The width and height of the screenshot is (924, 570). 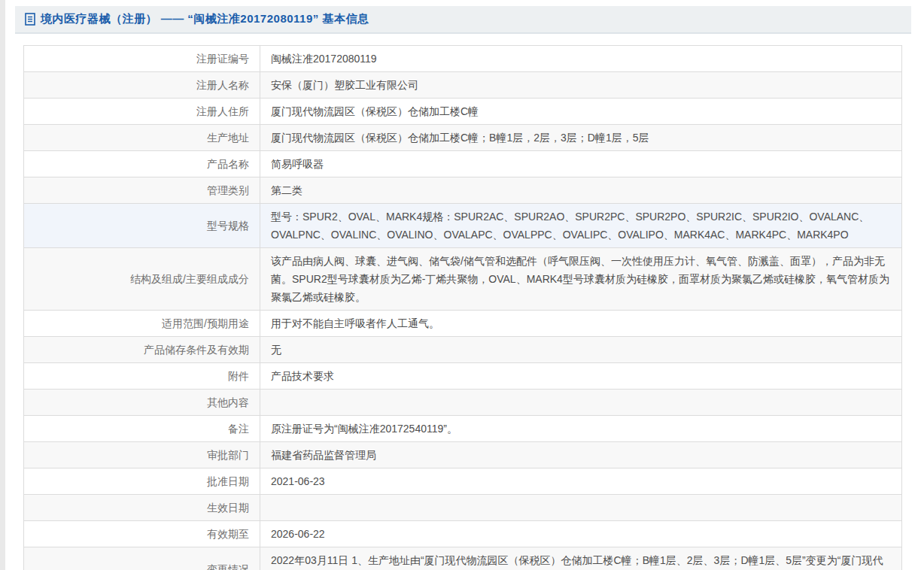 What do you see at coordinates (464, 111) in the screenshot?
I see `table-row: 注册人住所厦门现代物流园区（保税区）仓储加工楼C幢` at bounding box center [464, 111].